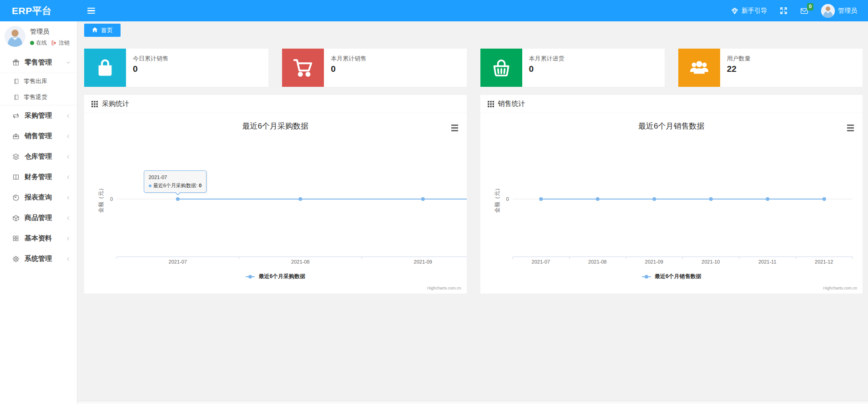  What do you see at coordinates (735, 11) in the screenshot?
I see `diamond-icon` at bounding box center [735, 11].